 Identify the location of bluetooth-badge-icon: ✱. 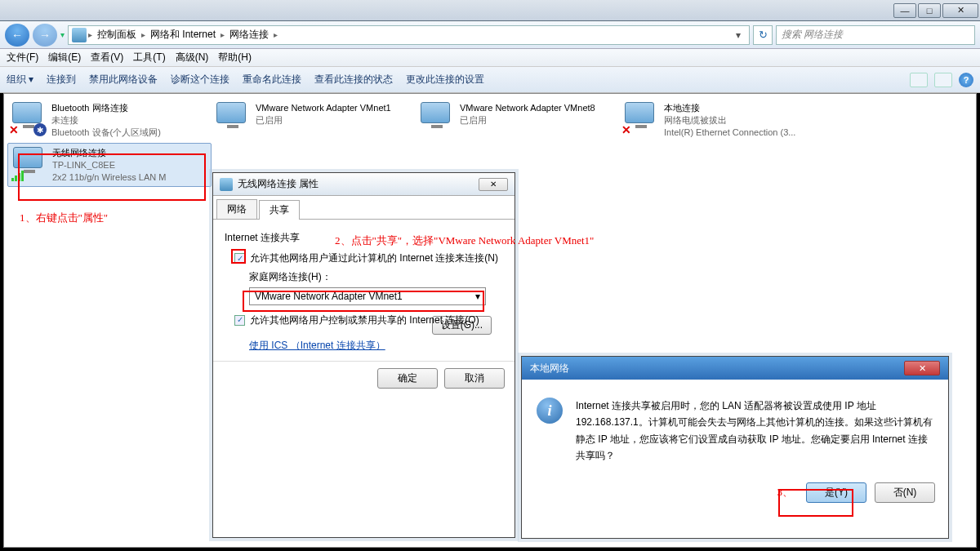
(40, 130).